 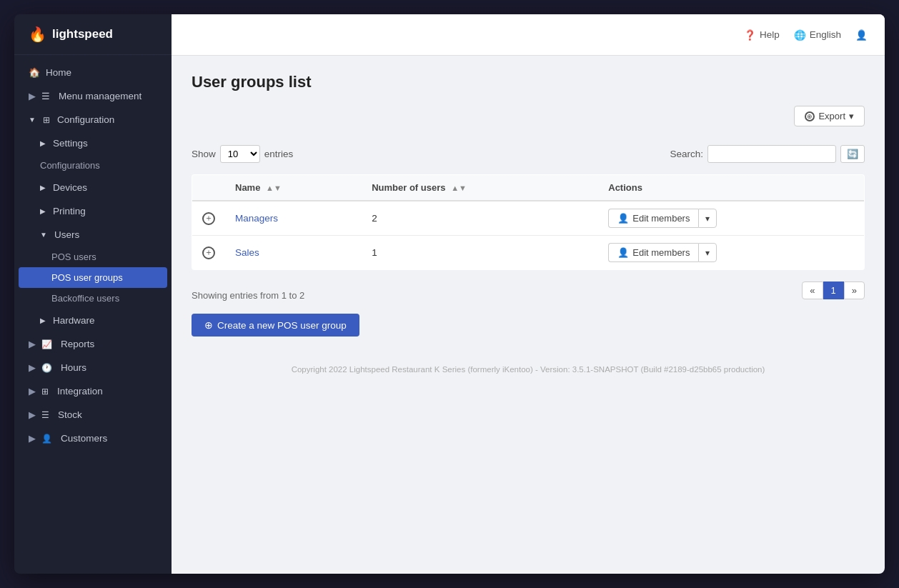 I want to click on sidebar-item-hours: ▶ 🕐 Hours, so click(x=93, y=367).